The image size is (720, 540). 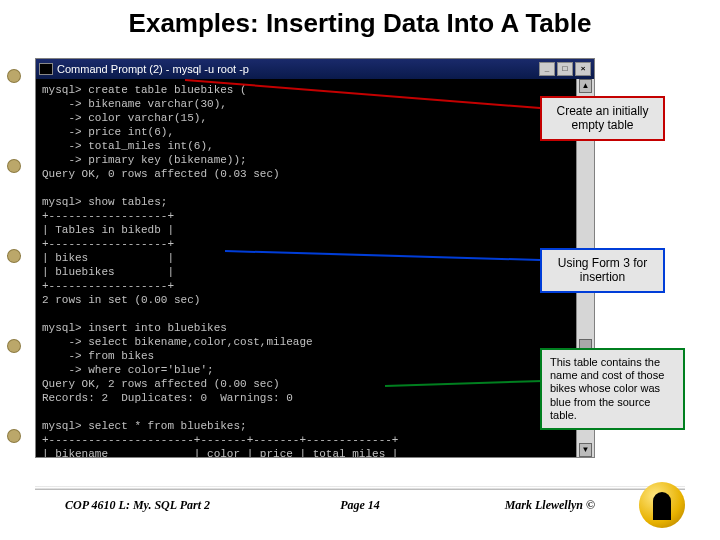 I want to click on window-titlebar: Command Prompt (2) - mysql -u root -p _ …, so click(x=315, y=69).